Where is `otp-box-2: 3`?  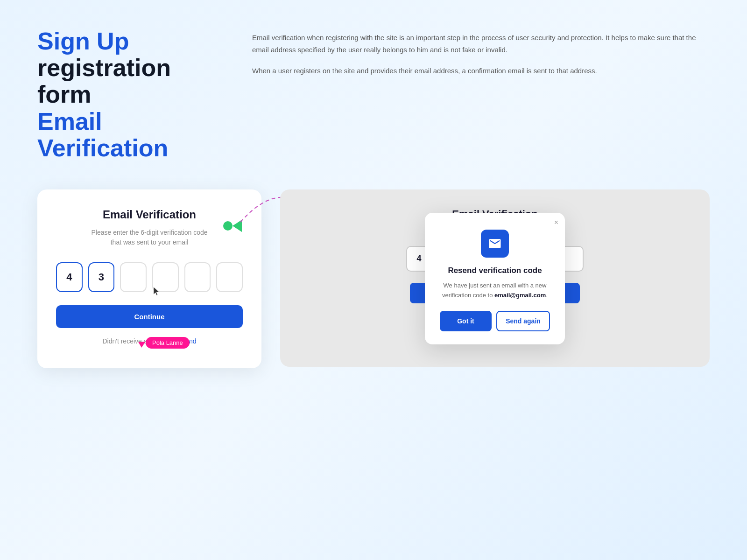
otp-box-2: 3 is located at coordinates (102, 277).